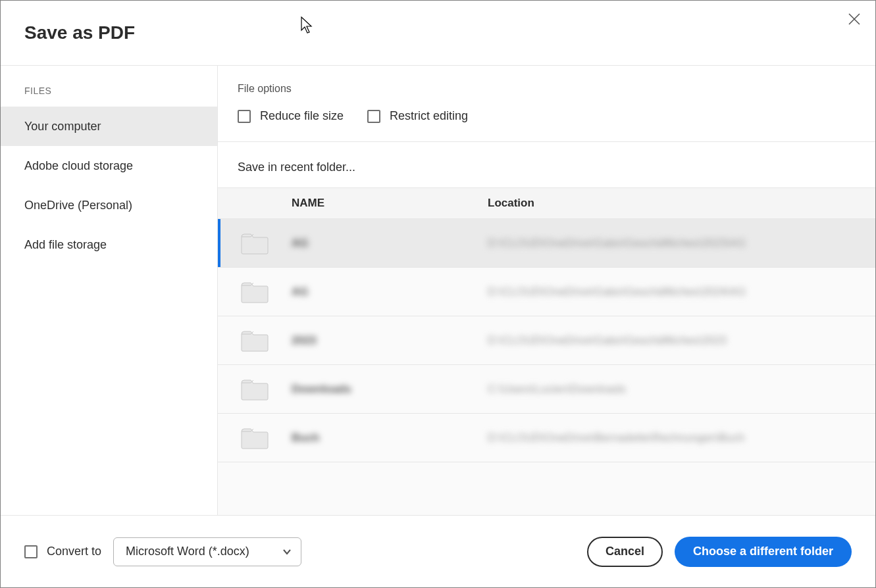  Describe the element at coordinates (546, 89) in the screenshot. I see `file-options-label: File options` at that location.